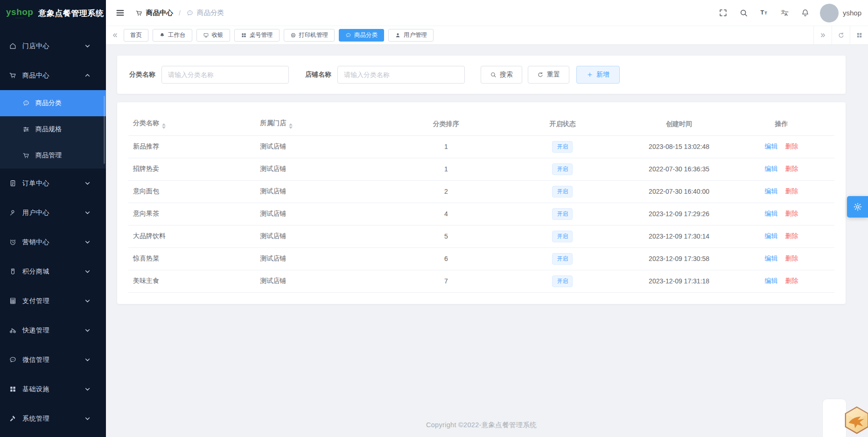 Image resolution: width=868 pixels, height=437 pixels. Describe the element at coordinates (326, 124) in the screenshot. I see `column-header: 所属门店` at that location.